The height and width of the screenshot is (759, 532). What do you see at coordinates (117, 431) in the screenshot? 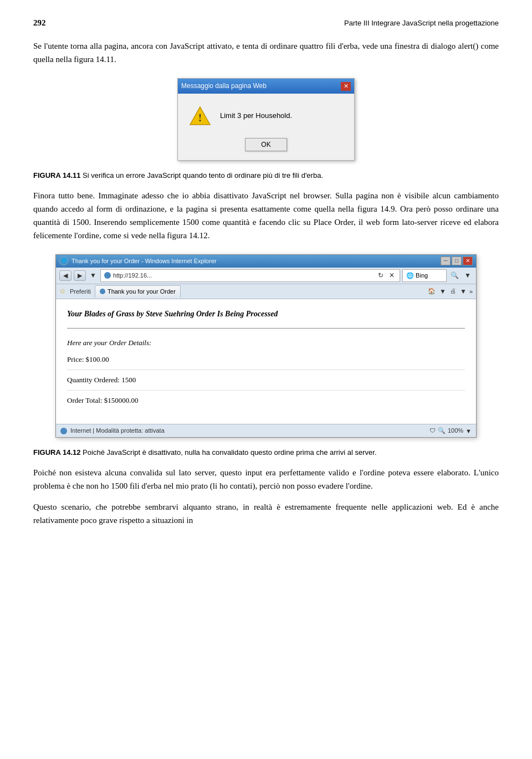
I see `status-text: Internet | Modalità protetta: attivata` at bounding box center [117, 431].